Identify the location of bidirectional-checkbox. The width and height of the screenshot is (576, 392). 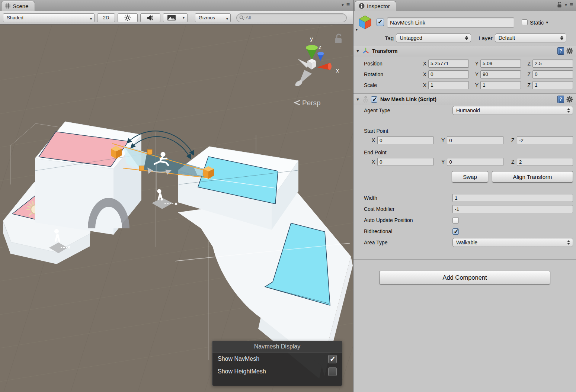
(455, 231).